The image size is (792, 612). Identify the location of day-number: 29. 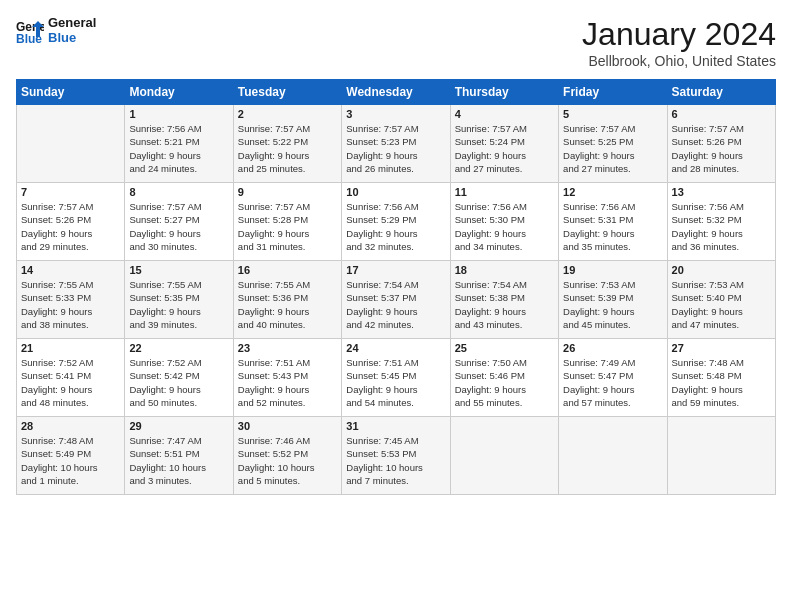
(178, 426).